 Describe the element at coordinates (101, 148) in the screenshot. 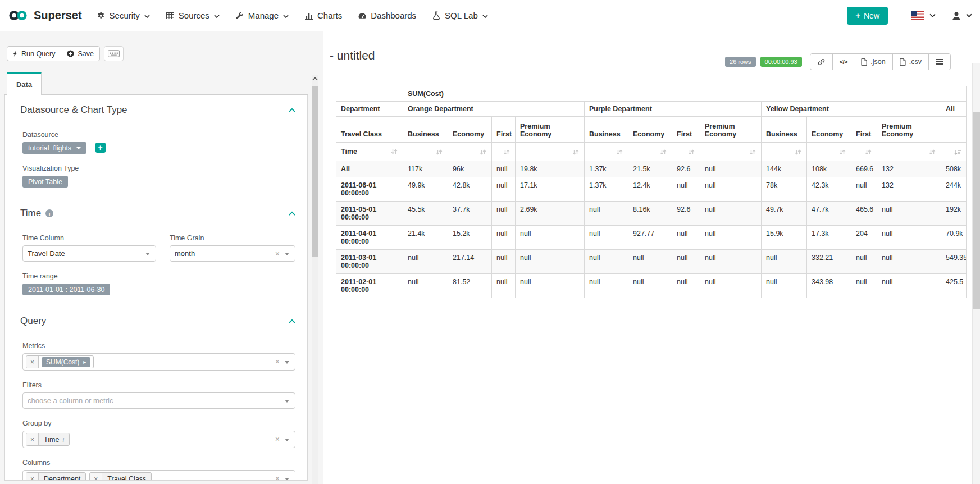

I see `add-datasource-button: +` at that location.